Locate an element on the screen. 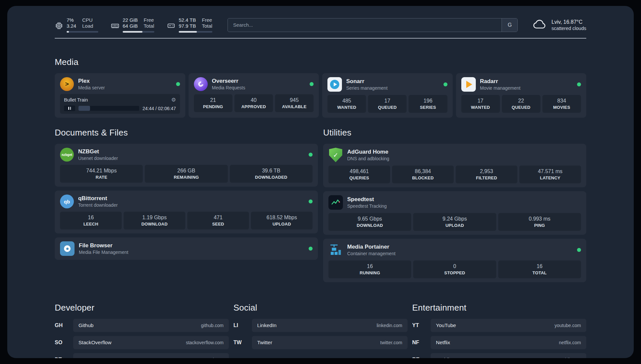 This screenshot has height=364, width=641. bookmark-url: dev.to is located at coordinates (218, 357).